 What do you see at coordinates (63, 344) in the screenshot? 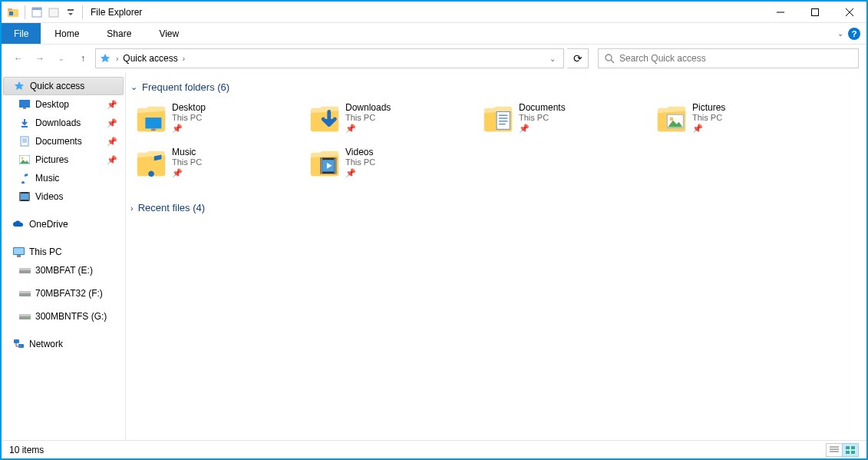
I see `sidebar-network: Network` at bounding box center [63, 344].